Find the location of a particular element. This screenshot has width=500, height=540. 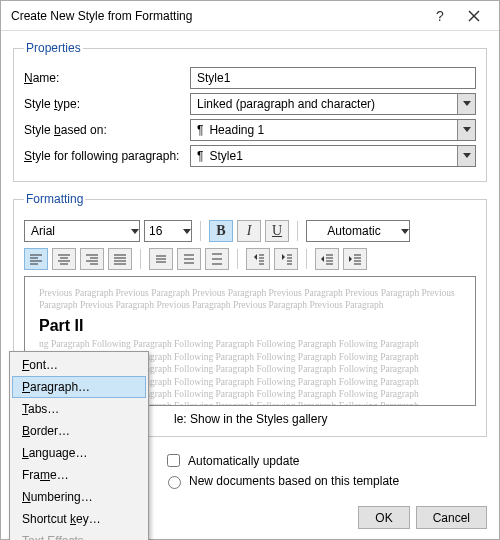

window-title: Create New Style from Formatting is located at coordinates (217, 16).